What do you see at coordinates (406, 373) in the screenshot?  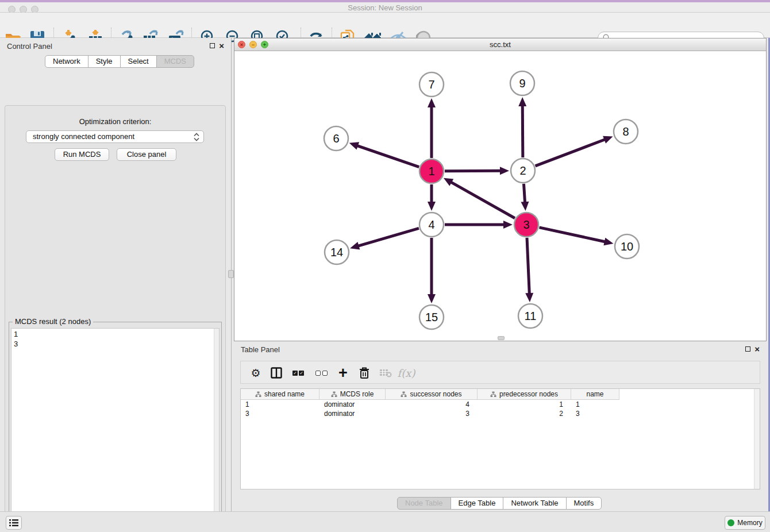 I see `function-builder-icon: f(x)` at bounding box center [406, 373].